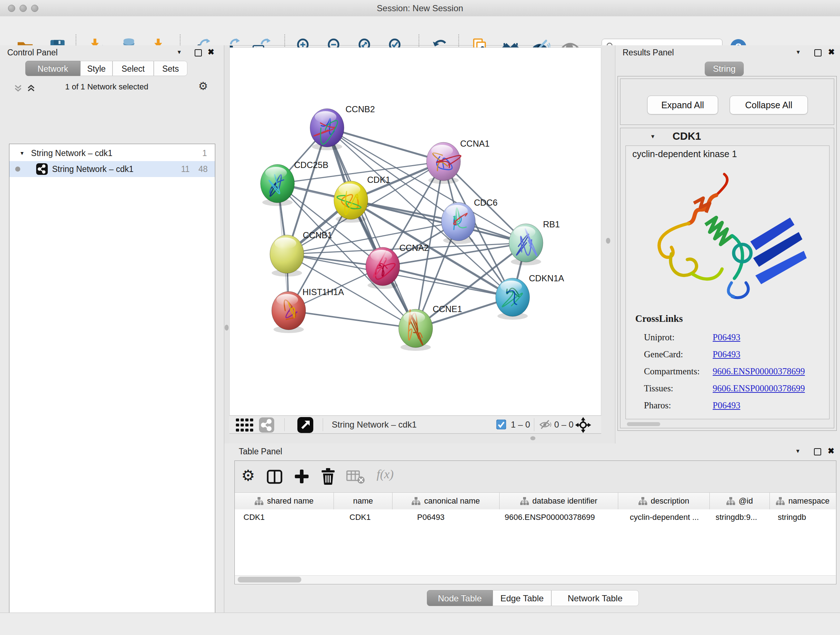 The height and width of the screenshot is (635, 840). What do you see at coordinates (653, 136) in the screenshot?
I see `protein-section-caret-icon: ▼` at bounding box center [653, 136].